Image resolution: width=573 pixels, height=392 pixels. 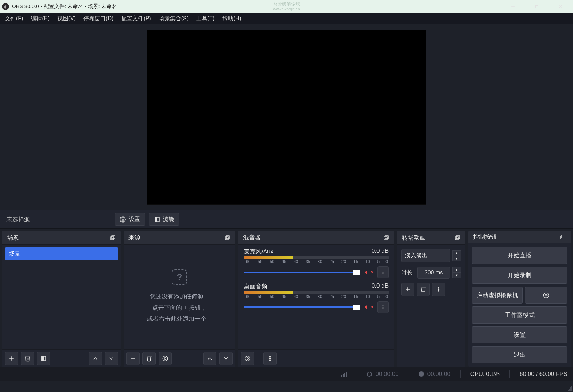 I want to click on duration-label: 时长, so click(x=408, y=273).